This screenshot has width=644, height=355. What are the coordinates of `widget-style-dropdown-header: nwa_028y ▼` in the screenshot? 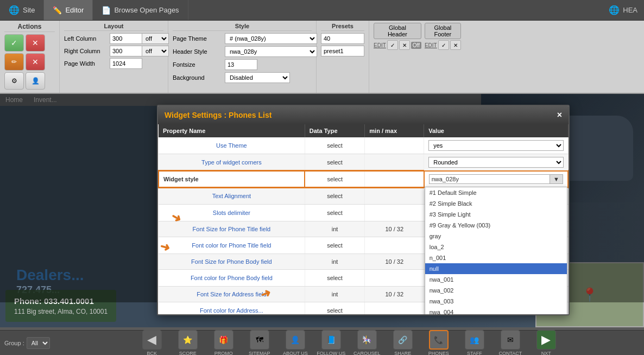 It's located at (496, 179).